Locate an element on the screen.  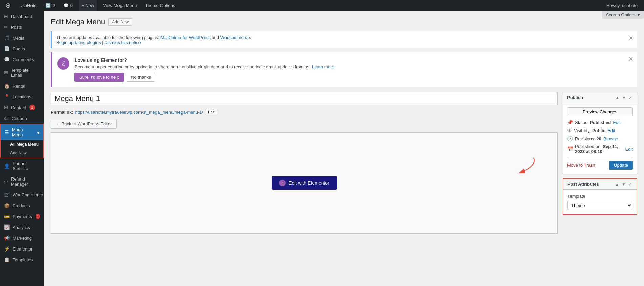
sidebar-item-dashboard: ⊞ Dashboard is located at coordinates (22, 16).